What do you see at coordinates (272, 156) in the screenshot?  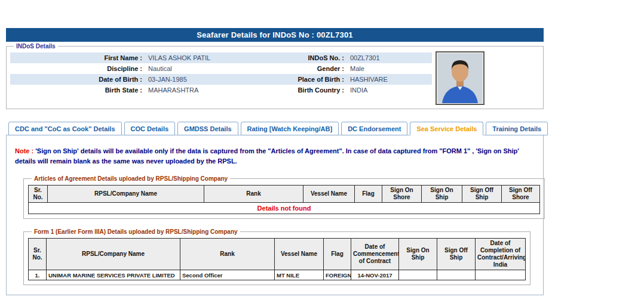 I see `note-text: Note : 'Sign on Ship' details will be av…` at bounding box center [272, 156].